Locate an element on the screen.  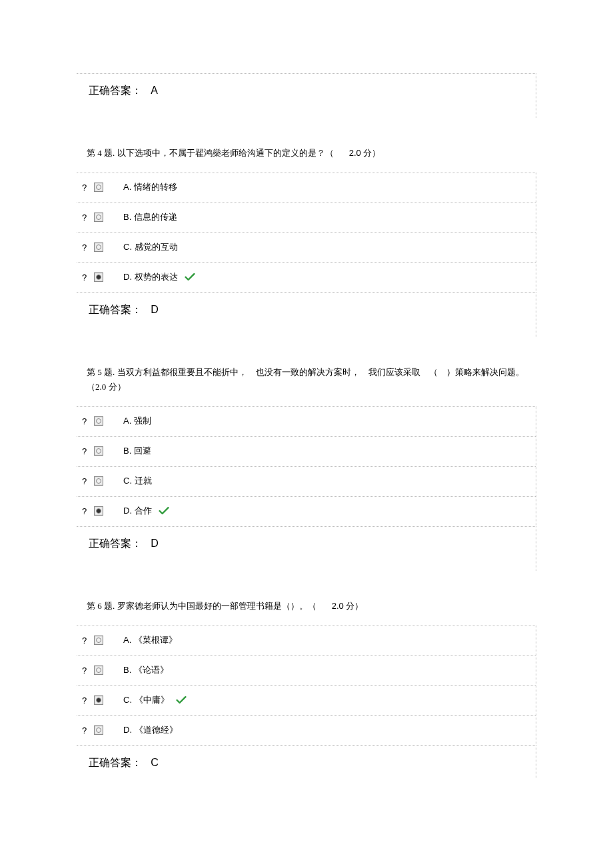
question-text: 当双方利益都很重要且不能折中， 也没有一致的解决方案时， 我们应该采取 （ ）策… is located at coordinates (321, 372).